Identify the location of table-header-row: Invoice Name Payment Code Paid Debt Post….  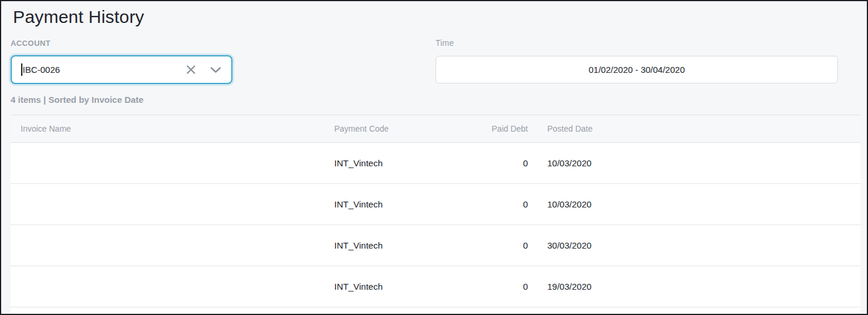
(435, 129).